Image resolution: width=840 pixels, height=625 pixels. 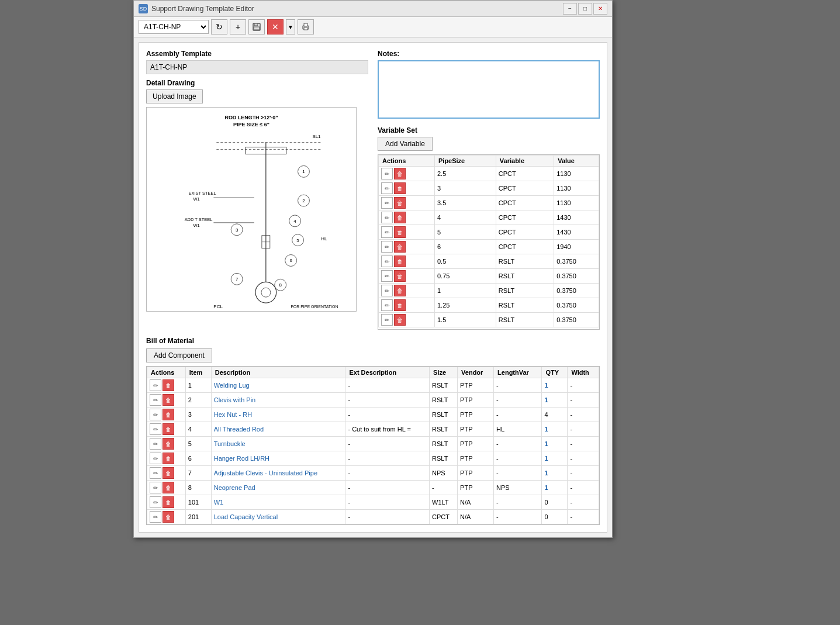 I want to click on bom-row: ✏ 🗑 5 Turnbuckle - RSLT PTP - 1 -, so click(x=373, y=444).